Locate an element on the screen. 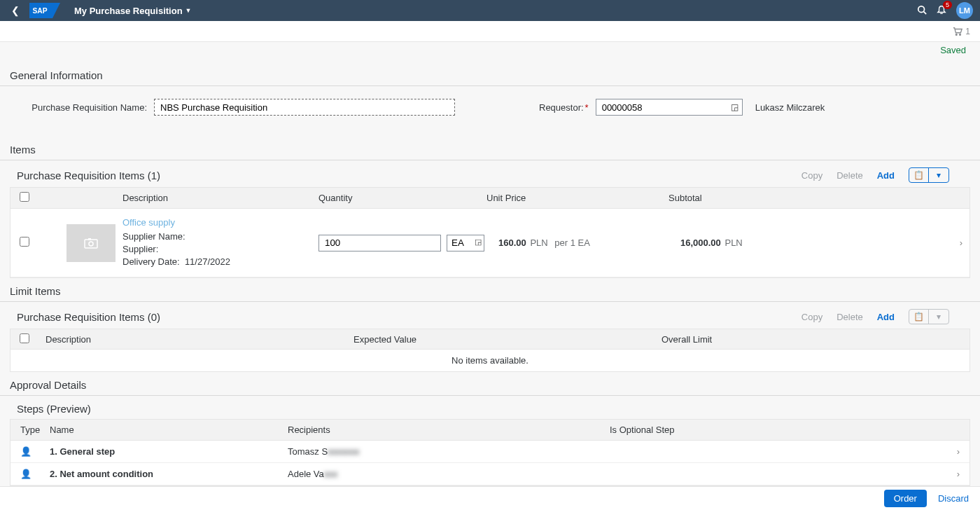  items-panel-title: Purchase Requisition Items (1) is located at coordinates (88, 175).